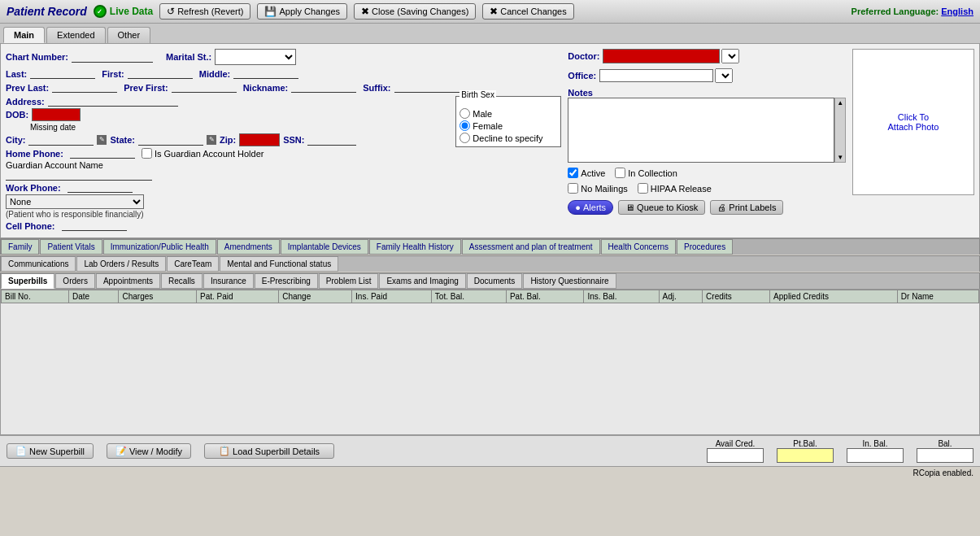  What do you see at coordinates (573, 172) in the screenshot?
I see `active-checkbox` at bounding box center [573, 172].